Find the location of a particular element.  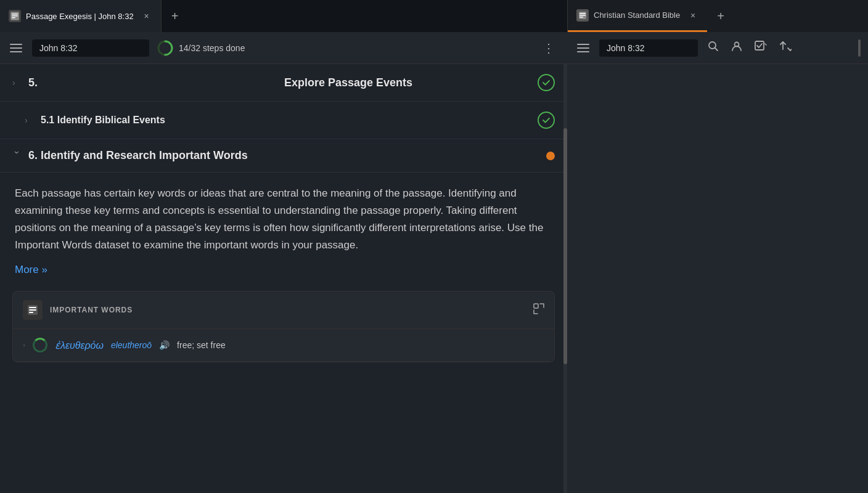

section-6-chevron: › is located at coordinates (17, 156).